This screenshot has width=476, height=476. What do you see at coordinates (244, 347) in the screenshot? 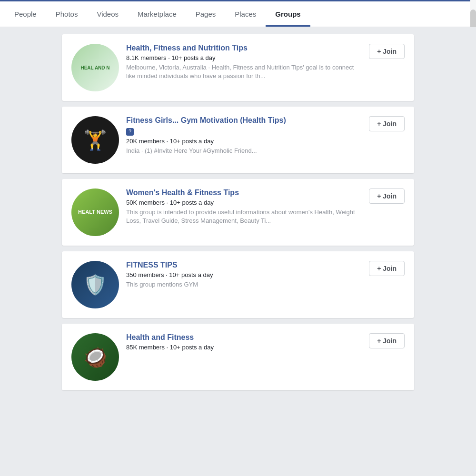
I see `group-members: 85K members · 10+ posts a day` at bounding box center [244, 347].